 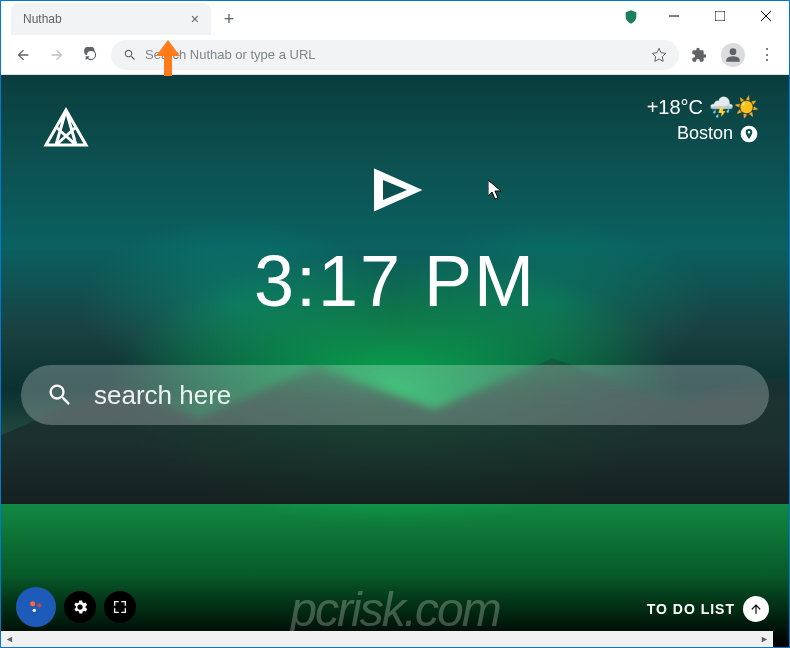 I want to click on forward-button, so click(x=57, y=55).